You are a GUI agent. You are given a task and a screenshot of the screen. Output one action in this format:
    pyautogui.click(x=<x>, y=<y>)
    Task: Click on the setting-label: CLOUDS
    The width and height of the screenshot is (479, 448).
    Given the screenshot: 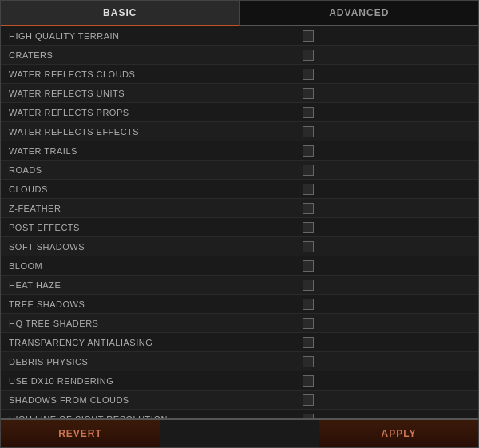 What is the action you would take?
    pyautogui.click(x=148, y=189)
    